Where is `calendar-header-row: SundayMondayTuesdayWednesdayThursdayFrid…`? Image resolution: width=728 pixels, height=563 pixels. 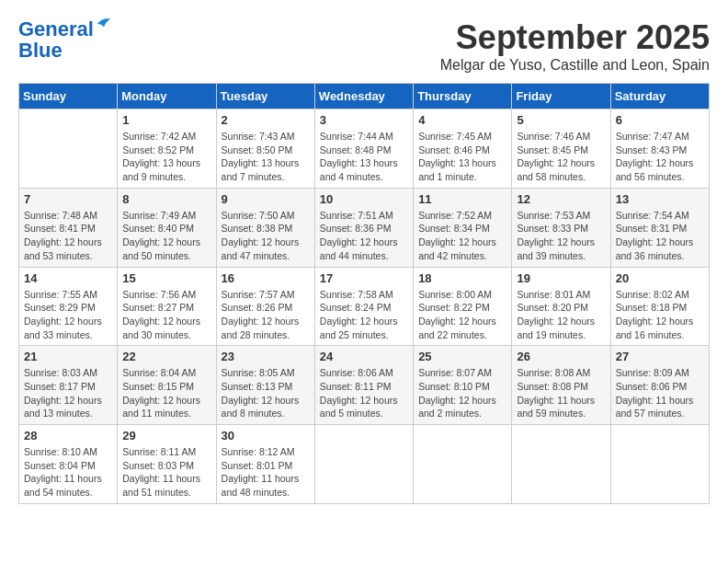 calendar-header-row: SundayMondayTuesdayWednesdayThursdayFrid… is located at coordinates (364, 97).